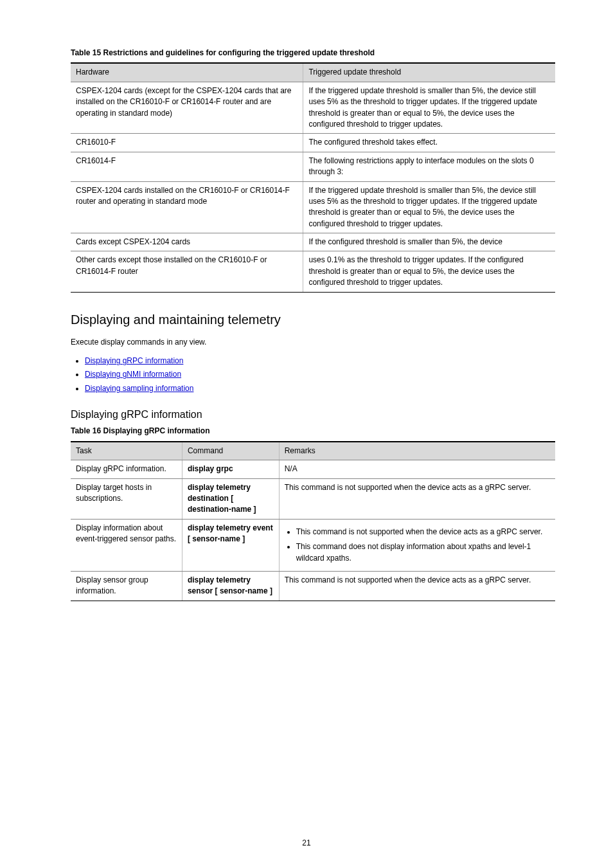 The image size is (613, 868). What do you see at coordinates (429, 271) in the screenshot?
I see `table1-cell: uses 0.1% as the threshold to trigger up…` at bounding box center [429, 271].